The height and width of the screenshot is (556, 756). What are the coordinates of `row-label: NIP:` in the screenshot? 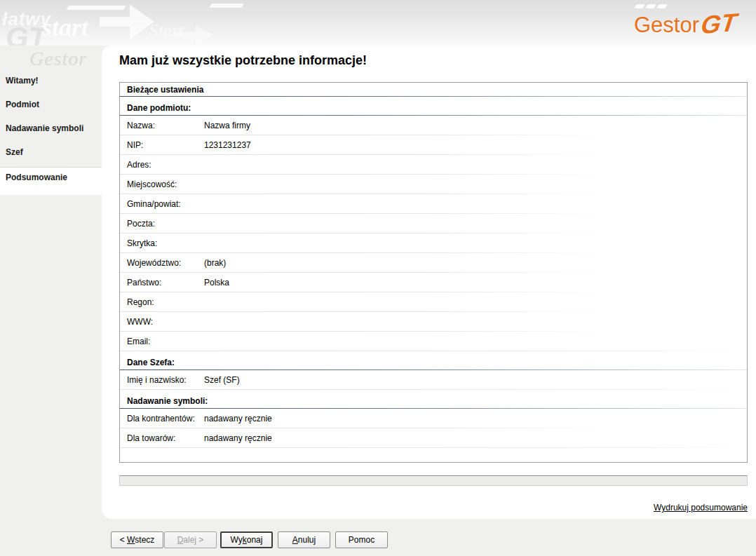 It's located at (166, 145).